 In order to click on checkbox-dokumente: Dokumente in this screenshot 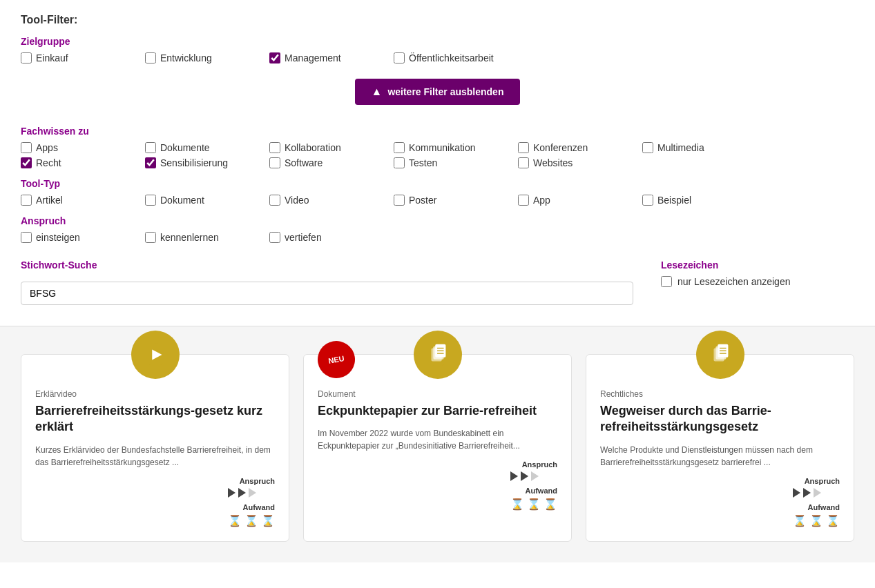, I will do `click(204, 148)`.